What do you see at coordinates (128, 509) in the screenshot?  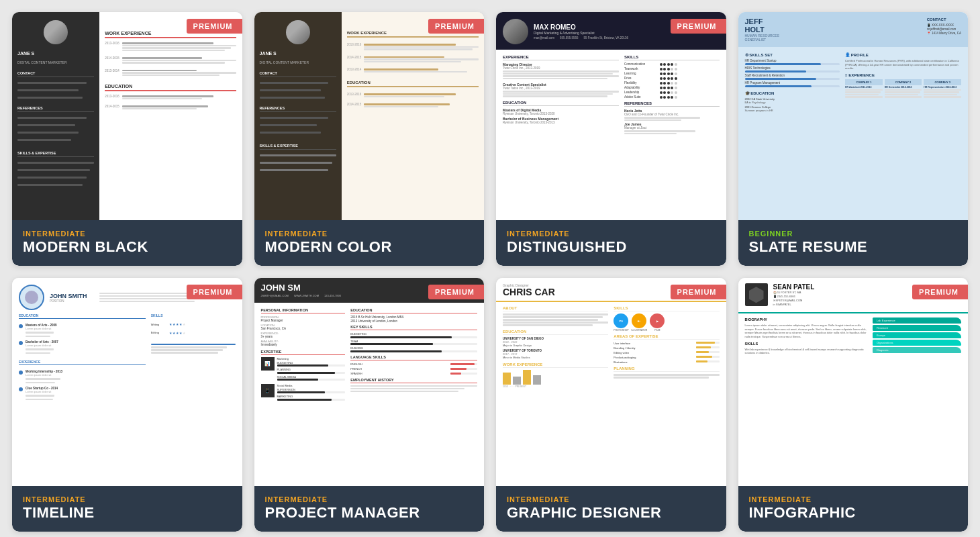 I see `card-label-timeline: INTERMEDIATE TIMELINE` at bounding box center [128, 509].